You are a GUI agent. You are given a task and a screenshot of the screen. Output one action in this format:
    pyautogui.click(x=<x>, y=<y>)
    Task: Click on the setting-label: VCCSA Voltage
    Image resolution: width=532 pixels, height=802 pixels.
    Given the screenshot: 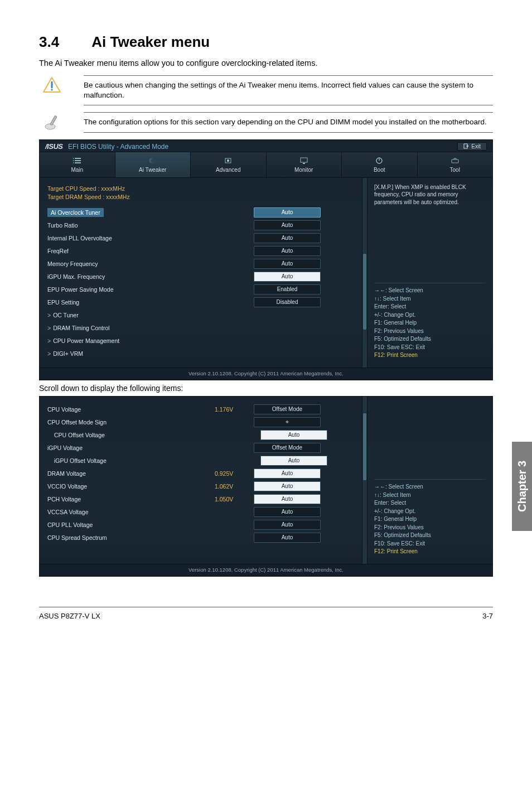 What is the action you would take?
    pyautogui.click(x=131, y=512)
    